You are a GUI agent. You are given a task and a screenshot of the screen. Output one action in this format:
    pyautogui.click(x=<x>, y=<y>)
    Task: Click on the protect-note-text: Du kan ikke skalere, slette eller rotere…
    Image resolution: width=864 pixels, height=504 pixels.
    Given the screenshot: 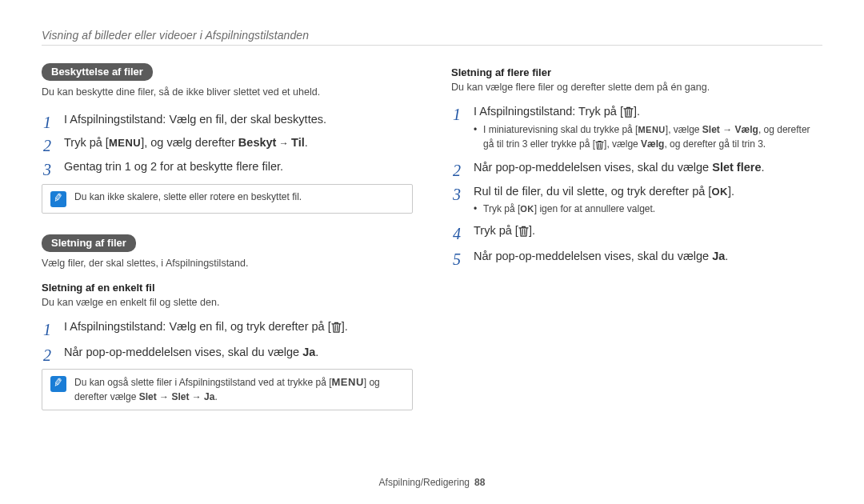 What is the action you would take?
    pyautogui.click(x=188, y=197)
    